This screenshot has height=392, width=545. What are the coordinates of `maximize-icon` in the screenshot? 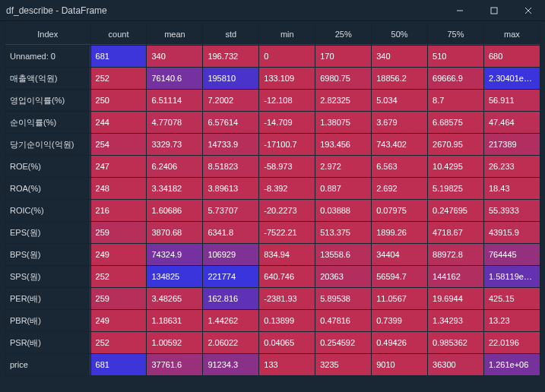 It's located at (494, 11).